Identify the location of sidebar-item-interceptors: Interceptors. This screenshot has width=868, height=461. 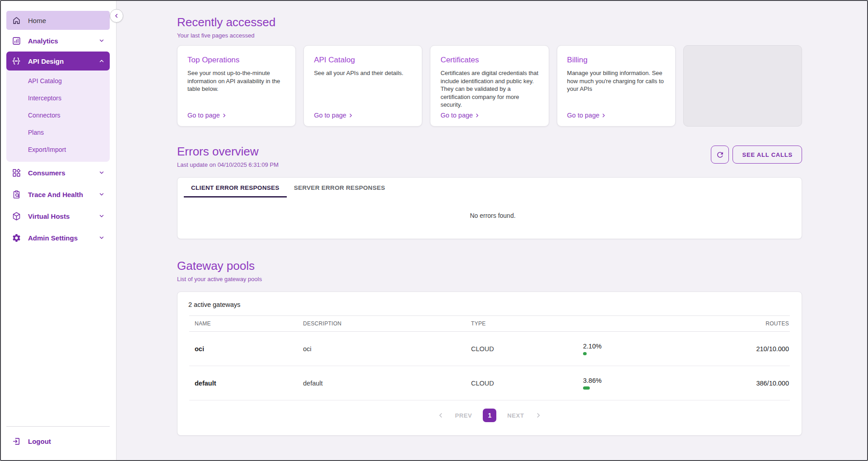
(58, 98).